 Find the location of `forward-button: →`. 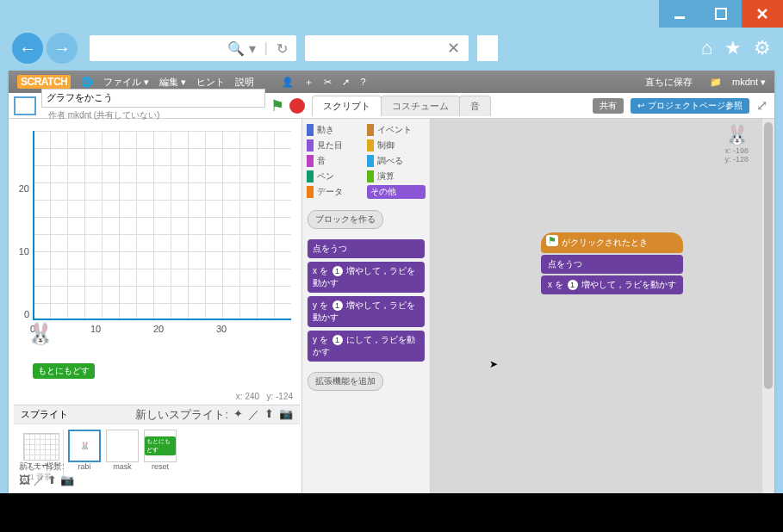

forward-button: → is located at coordinates (62, 48).